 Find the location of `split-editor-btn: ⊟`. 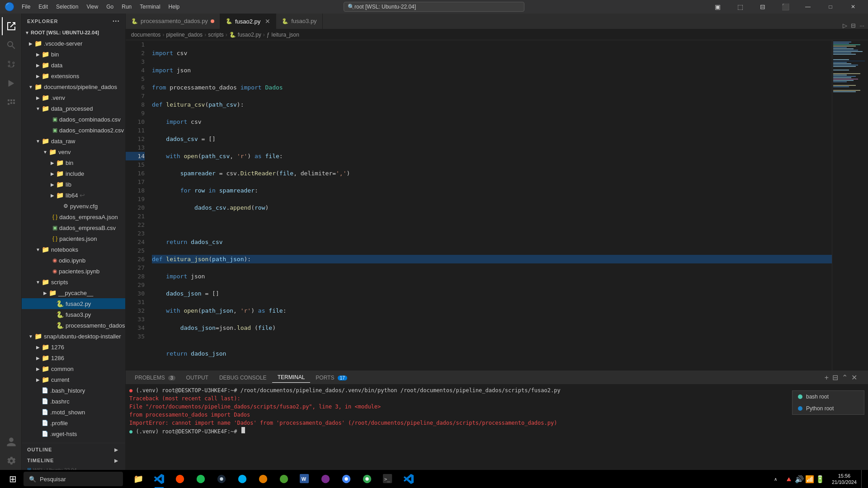

split-editor-btn: ⊟ is located at coordinates (854, 25).